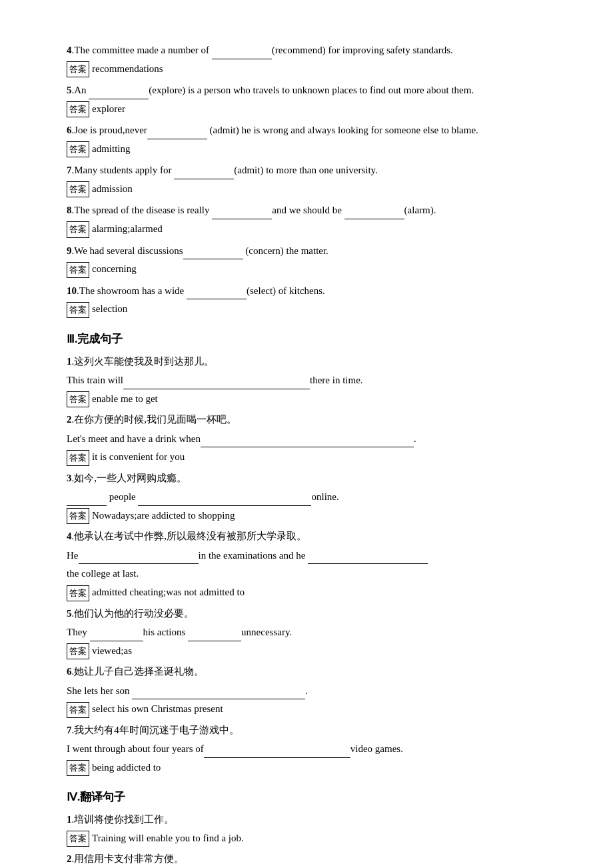  Describe the element at coordinates (204, 171) in the screenshot. I see `q7-blank` at that location.